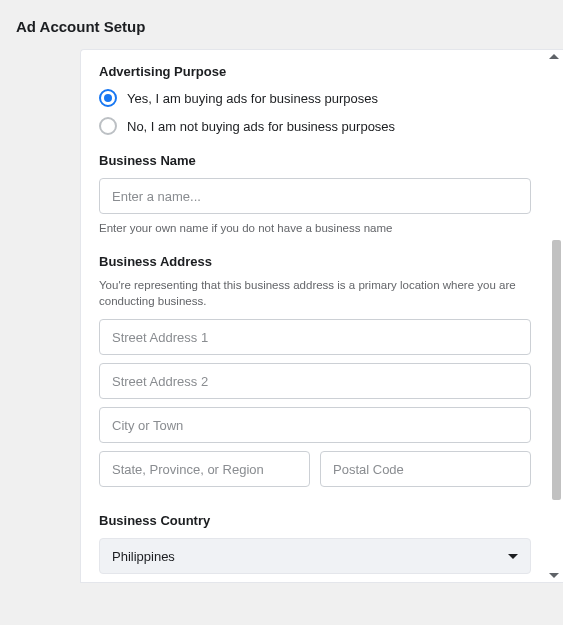 The width and height of the screenshot is (563, 625). Describe the element at coordinates (315, 72) in the screenshot. I see `advertising-purpose-label: Advertising Purpose` at that location.